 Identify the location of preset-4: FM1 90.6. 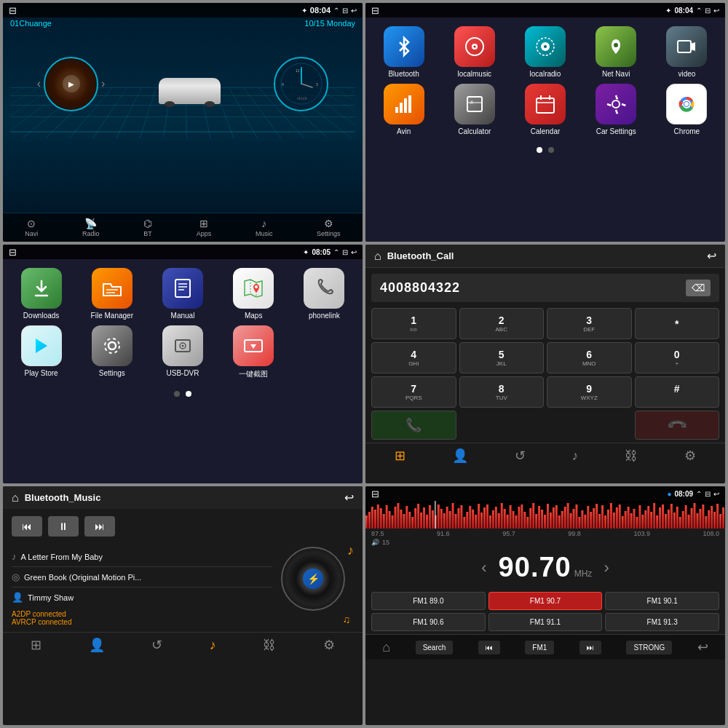
(428, 622).